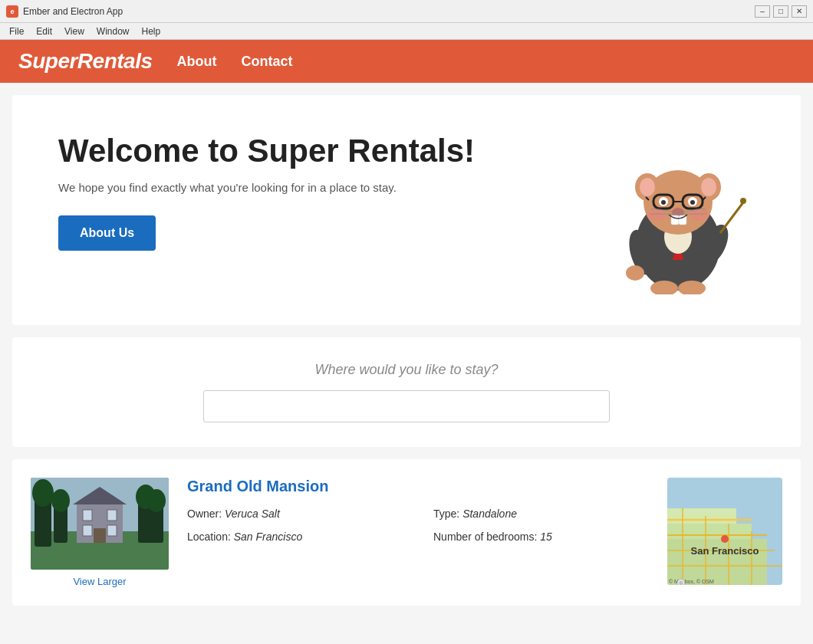  I want to click on navbar: SuperRentals About Contact, so click(406, 61).